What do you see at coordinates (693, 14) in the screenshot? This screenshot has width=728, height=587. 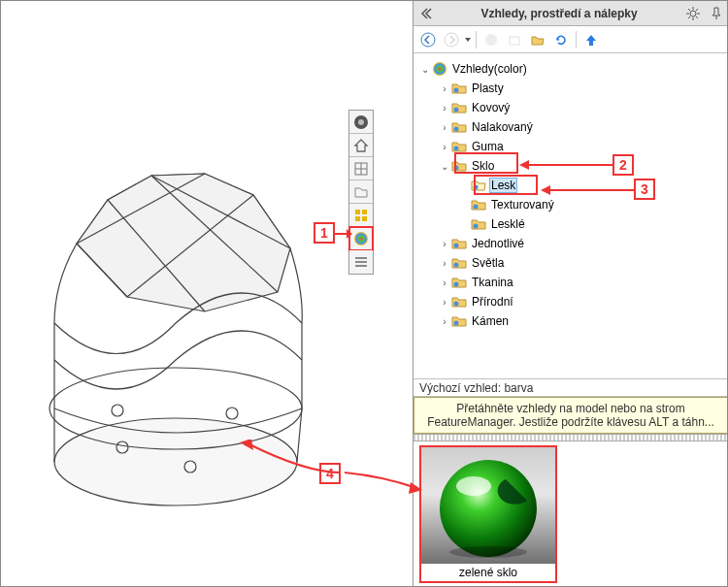 I see `gear-icon` at bounding box center [693, 14].